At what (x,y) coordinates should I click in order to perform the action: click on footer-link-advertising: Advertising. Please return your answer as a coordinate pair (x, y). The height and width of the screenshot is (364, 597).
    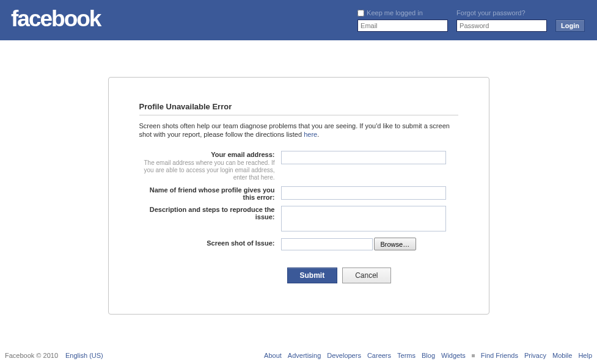
    Looking at the image, I should click on (304, 355).